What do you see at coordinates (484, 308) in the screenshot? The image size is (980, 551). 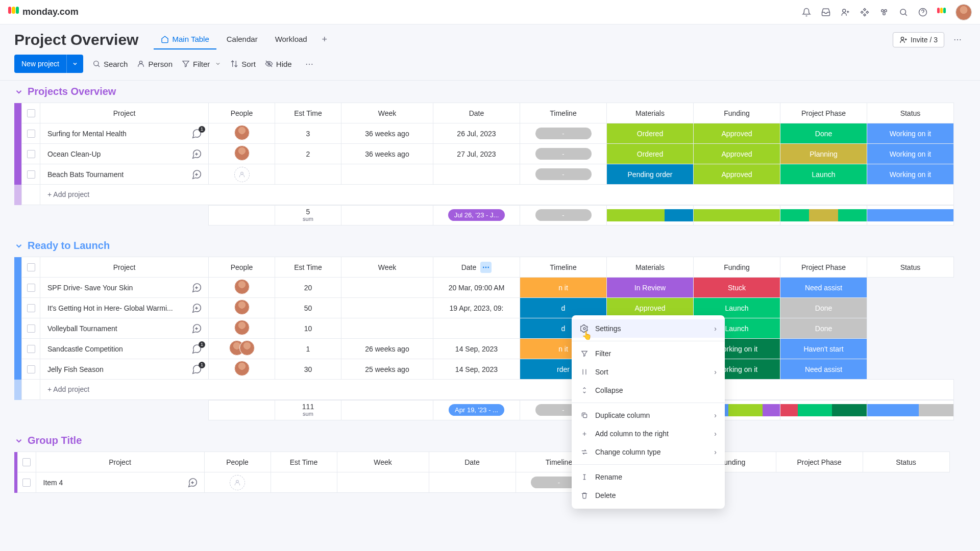 I see `table-row: It's Getting Hot in Here- Global Warmi..…` at bounding box center [484, 308].